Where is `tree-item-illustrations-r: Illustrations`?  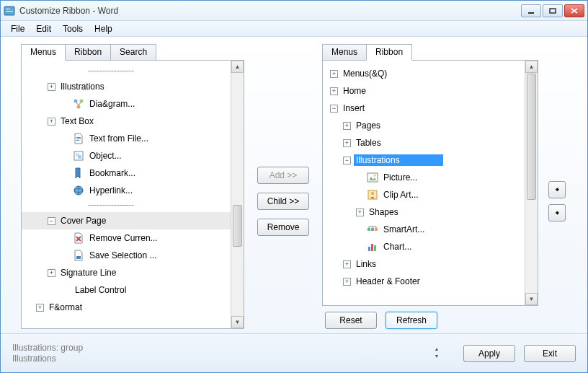
tree-item-illustrations-r: Illustrations is located at coordinates (398, 160).